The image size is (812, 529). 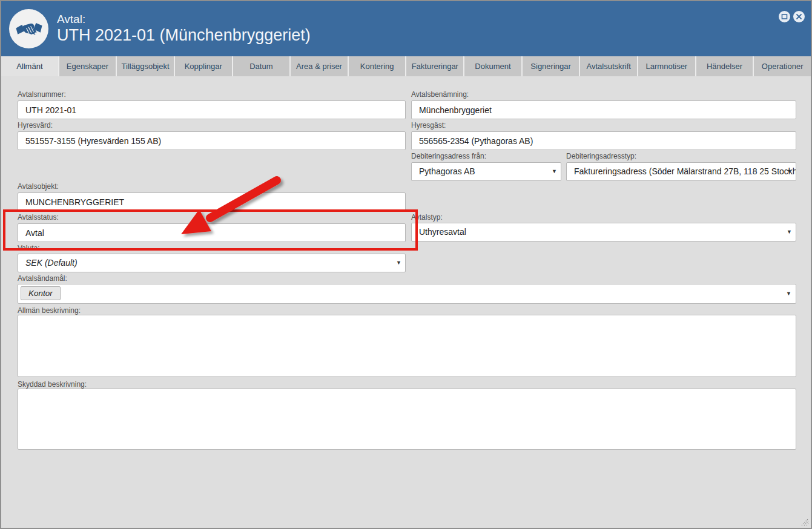 I want to click on avtalsbenamning-input, so click(x=604, y=110).